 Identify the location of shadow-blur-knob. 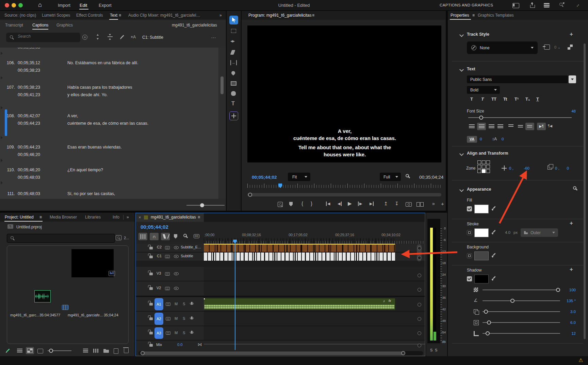
(488, 333).